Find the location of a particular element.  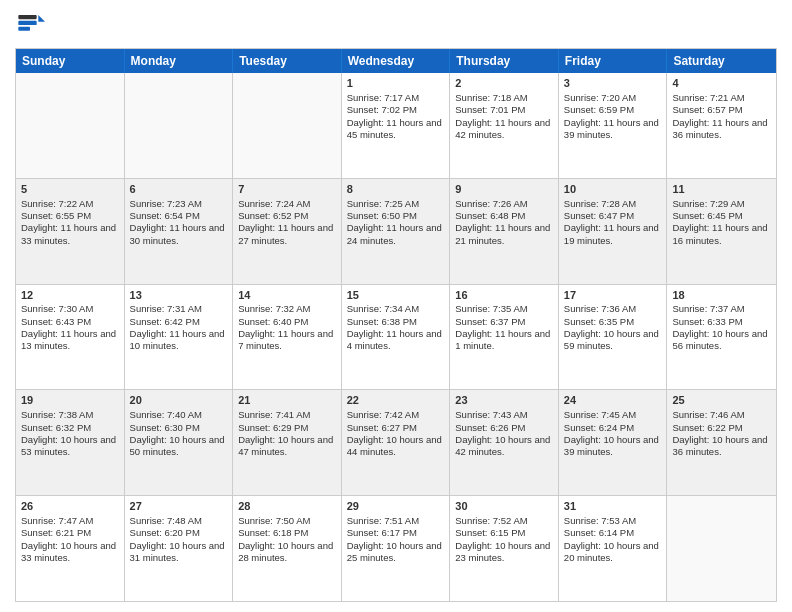

cell-text: Sunrise: 7:23 AM Sunset: 6:54 PM Dayligh… is located at coordinates (179, 222).